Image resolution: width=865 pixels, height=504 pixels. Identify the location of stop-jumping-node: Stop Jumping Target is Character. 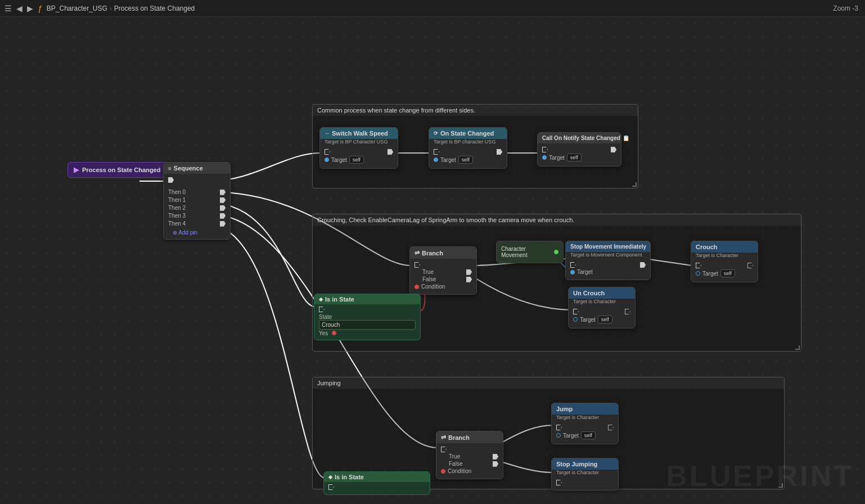
(585, 474).